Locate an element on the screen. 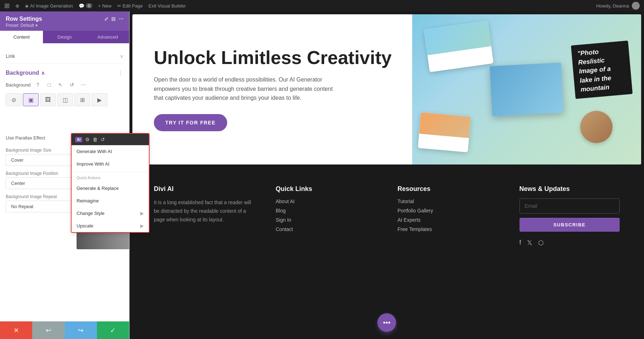 This screenshot has width=644, height=339. context-menu-header: AI ⚙ 🗑 ↺ is located at coordinates (110, 139).